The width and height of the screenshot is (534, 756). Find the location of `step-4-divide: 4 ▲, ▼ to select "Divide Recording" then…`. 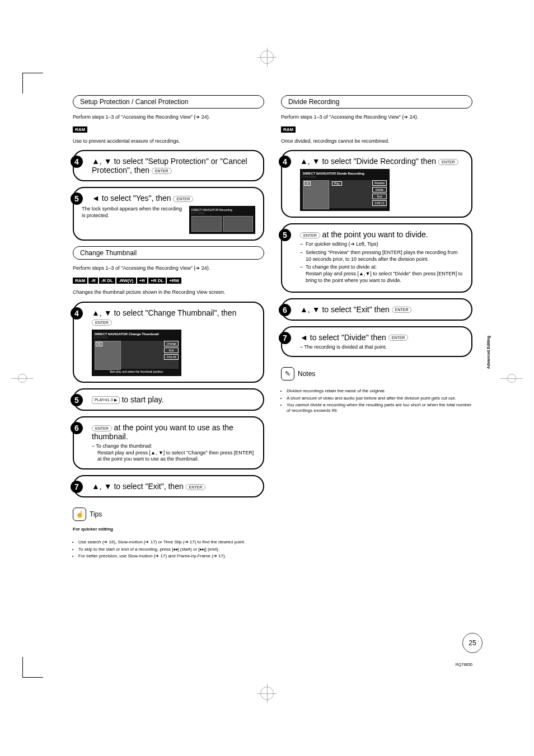

step-4-divide: 4 ▲, ▼ to select "Divide Recording" then… is located at coordinates (377, 184).